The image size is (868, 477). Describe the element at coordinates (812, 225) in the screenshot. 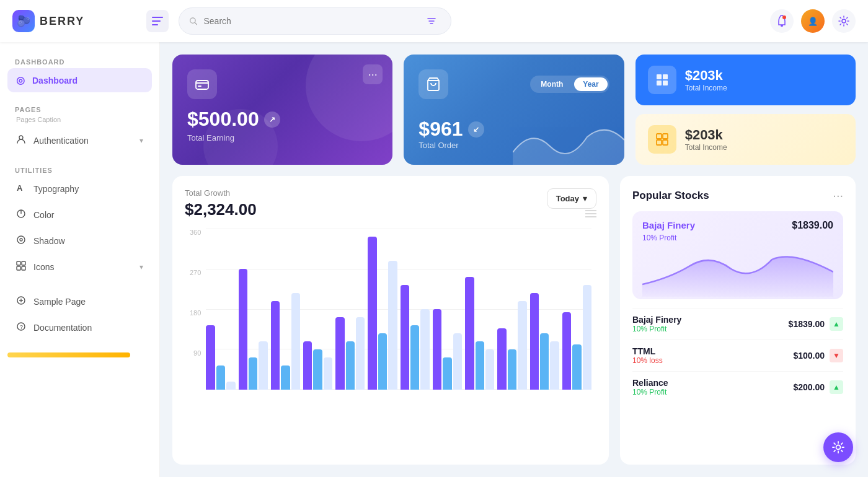

I see `featured-stock-value: $1839.00` at that location.